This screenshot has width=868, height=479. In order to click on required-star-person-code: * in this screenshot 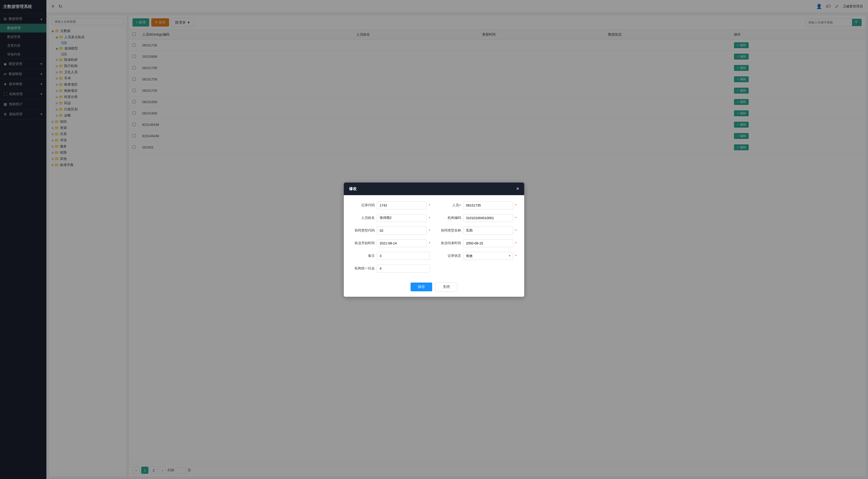, I will do `click(516, 205)`.